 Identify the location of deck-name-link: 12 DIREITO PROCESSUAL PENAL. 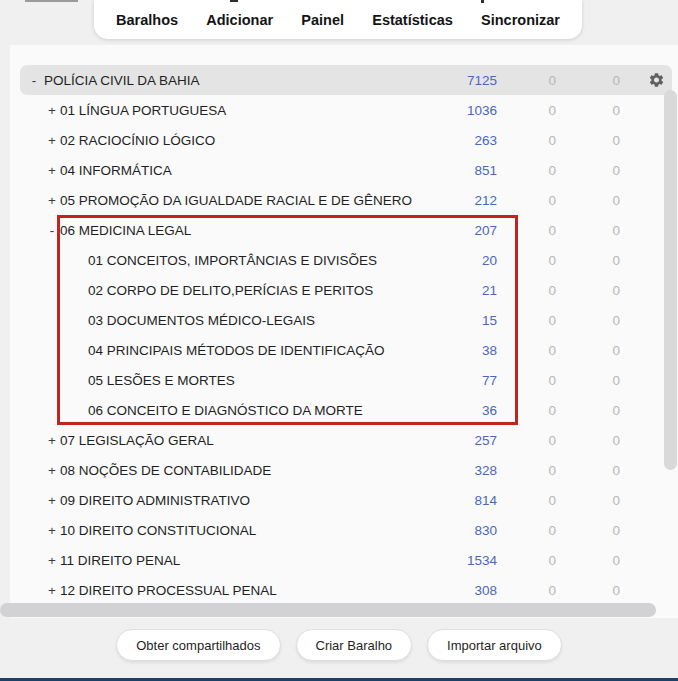
(258, 590).